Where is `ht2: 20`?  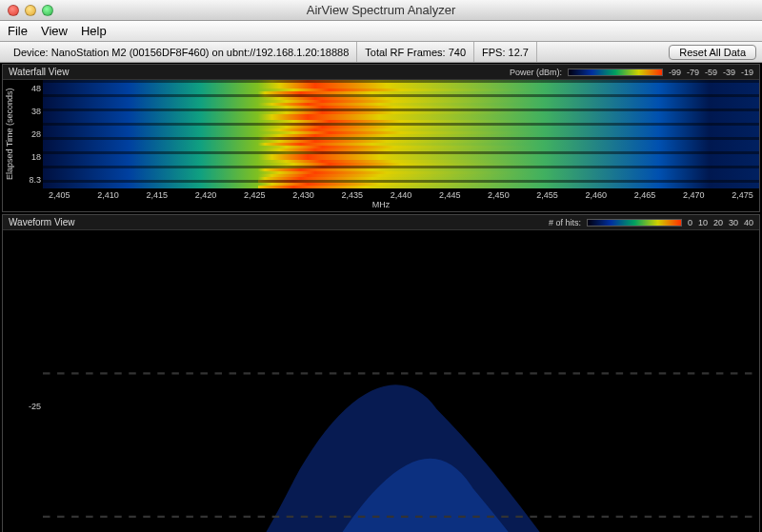 ht2: 20 is located at coordinates (718, 223).